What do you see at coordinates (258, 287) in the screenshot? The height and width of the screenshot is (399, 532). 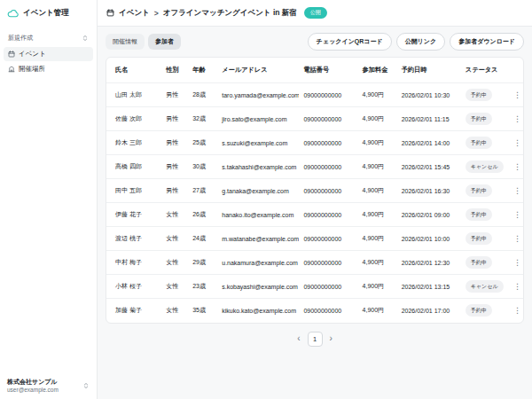 I see `cell-email: s.kobayashi@example.com` at bounding box center [258, 287].